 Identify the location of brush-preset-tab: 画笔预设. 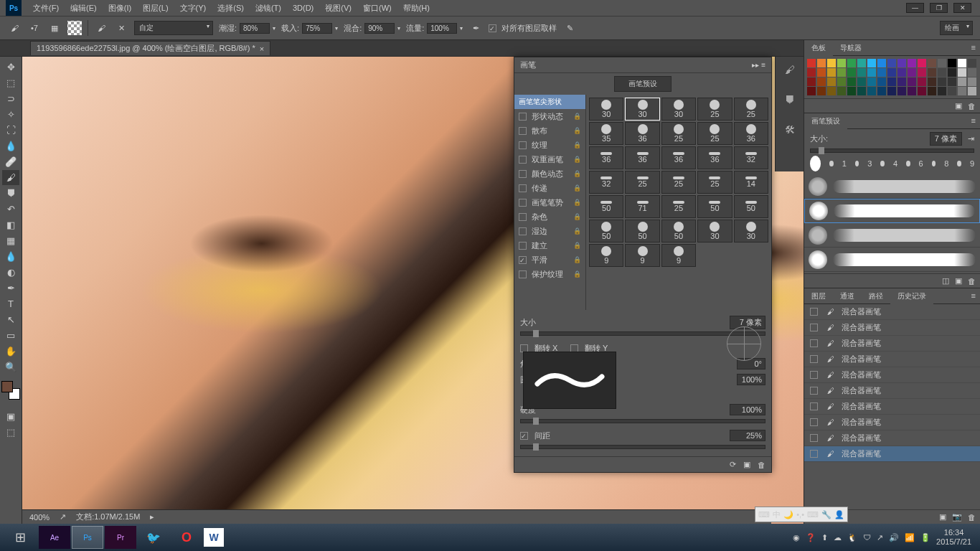
(643, 84).